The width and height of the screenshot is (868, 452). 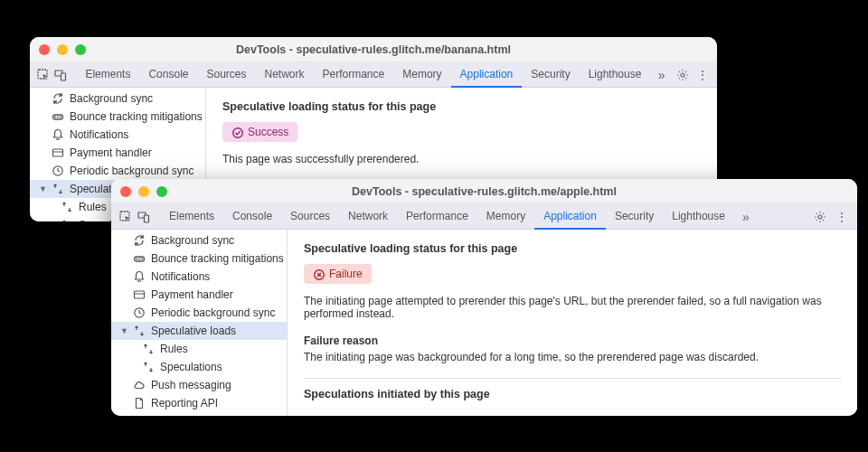 I want to click on sidebar-item-label: Reporting API, so click(x=184, y=403).